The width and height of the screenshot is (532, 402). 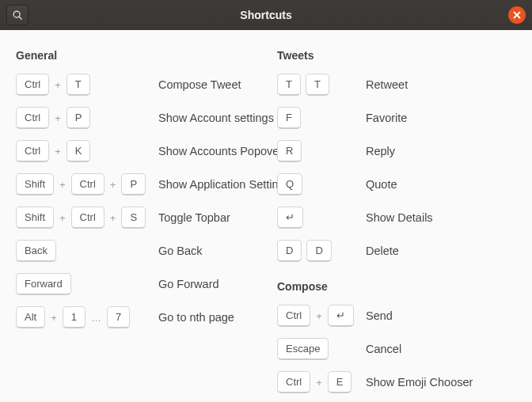 What do you see at coordinates (340, 382) in the screenshot?
I see `key: E` at bounding box center [340, 382].